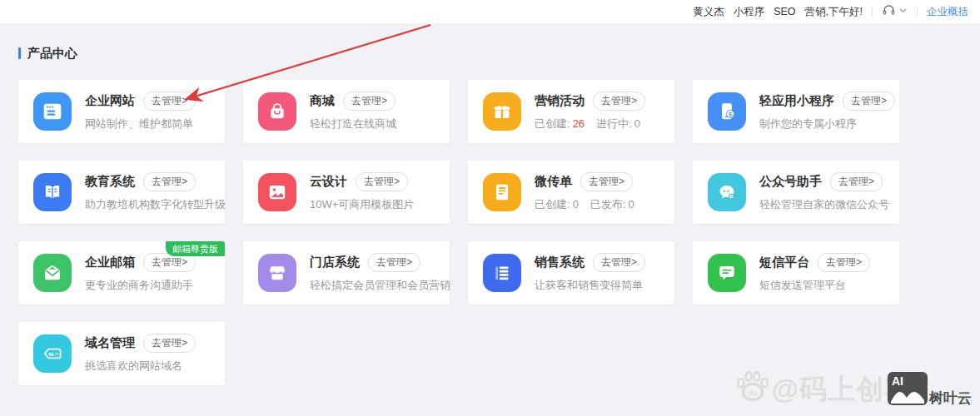  What do you see at coordinates (727, 111) in the screenshot?
I see `miniprogram-icon: S` at bounding box center [727, 111].